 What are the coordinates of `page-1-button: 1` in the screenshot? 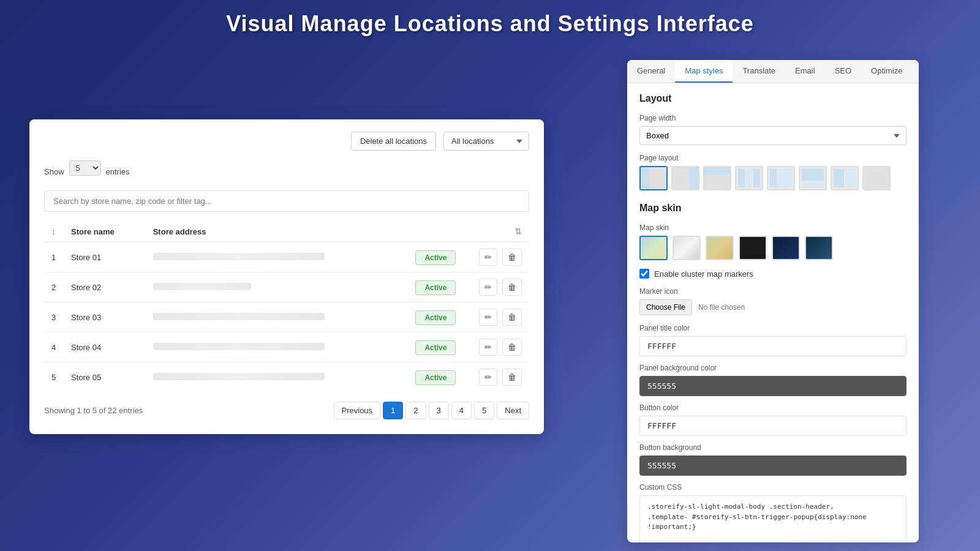 It's located at (393, 410).